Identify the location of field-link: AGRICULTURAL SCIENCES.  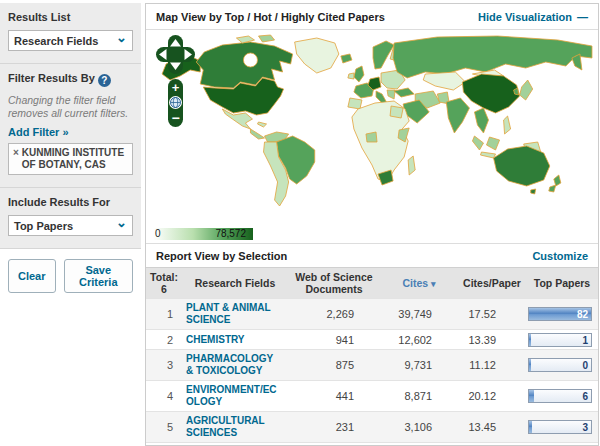
(234, 427).